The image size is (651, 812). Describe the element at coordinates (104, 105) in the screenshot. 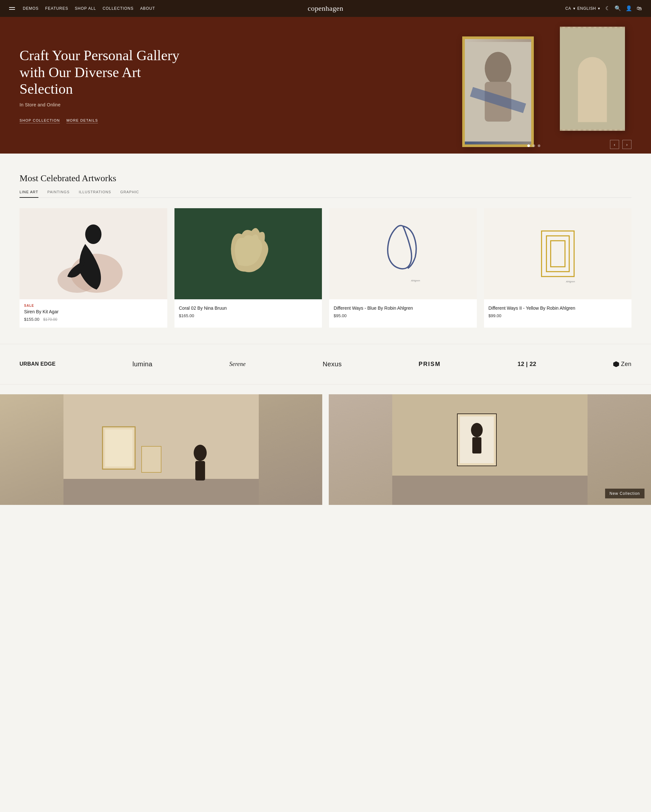

I see `hero-subtitle: In Store and Online` at that location.